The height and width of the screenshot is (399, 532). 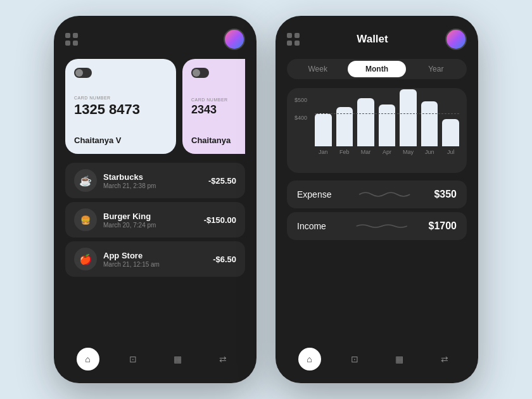 What do you see at coordinates (316, 226) in the screenshot?
I see `income-label: Income` at bounding box center [316, 226].